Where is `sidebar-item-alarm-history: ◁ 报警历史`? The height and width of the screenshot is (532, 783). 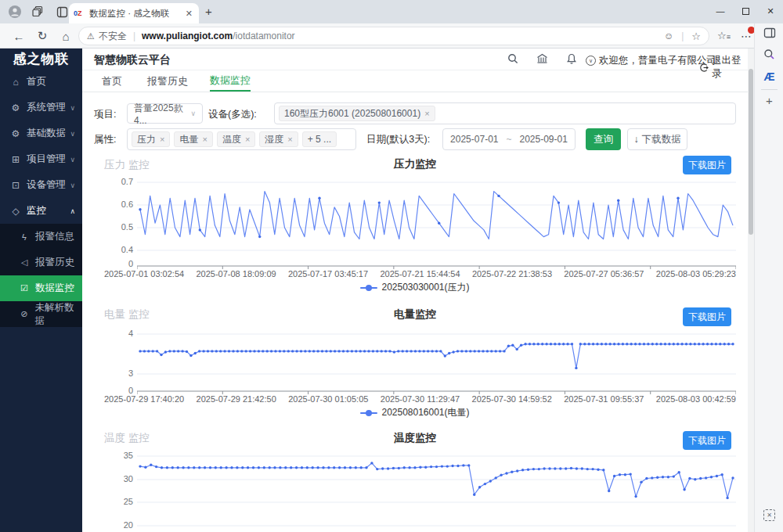
sidebar-item-alarm-history: ◁ 报警历史 is located at coordinates (41, 263).